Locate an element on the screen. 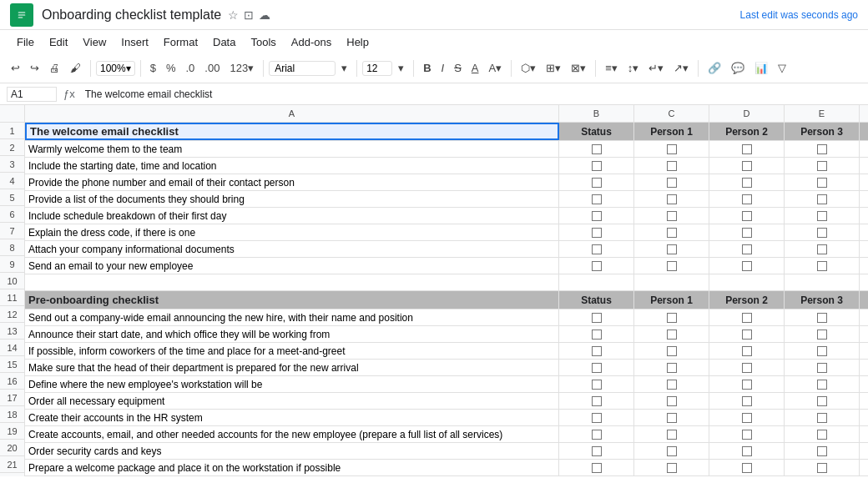 The width and height of the screenshot is (868, 488). italic-button: I is located at coordinates (443, 68).